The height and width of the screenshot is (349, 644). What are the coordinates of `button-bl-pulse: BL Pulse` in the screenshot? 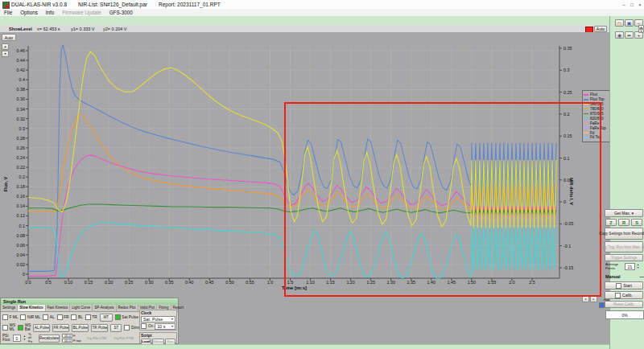 It's located at (80, 328).